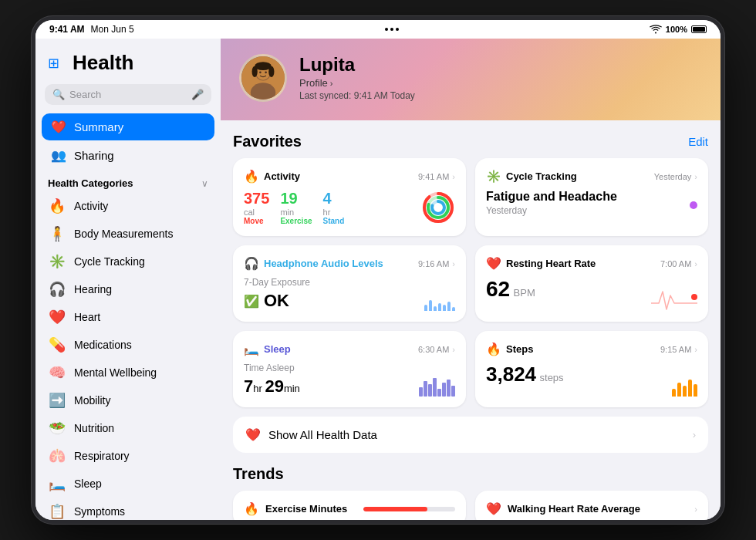 Image resolution: width=756 pixels, height=540 pixels. I want to click on profile-link: Profile ›, so click(357, 83).